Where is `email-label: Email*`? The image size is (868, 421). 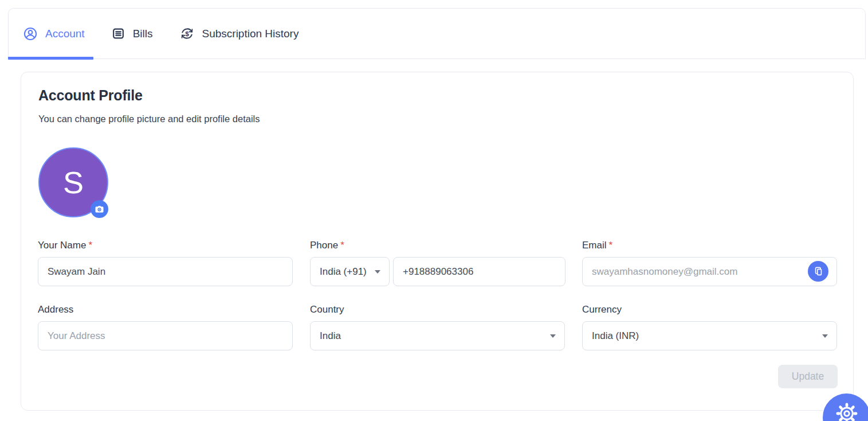 email-label: Email* is located at coordinates (597, 245).